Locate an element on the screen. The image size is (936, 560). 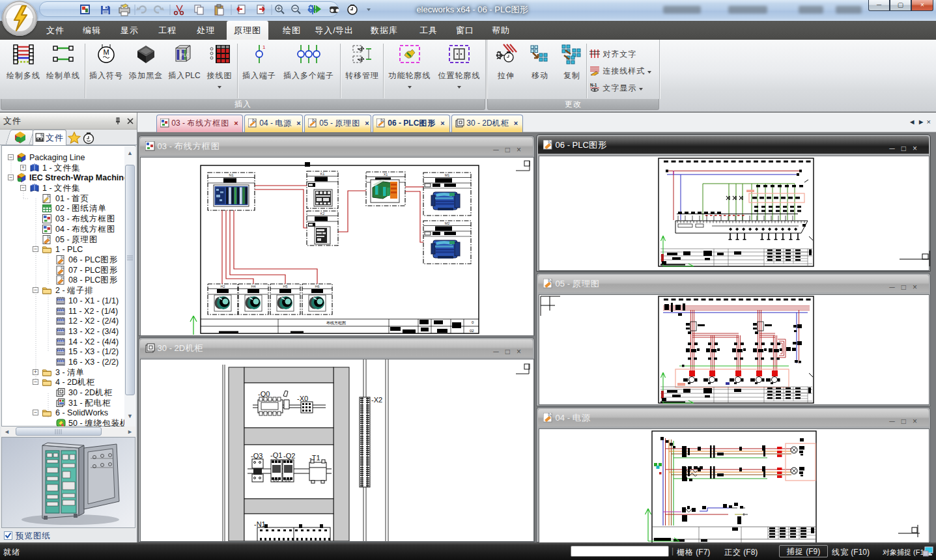
svg-text: -Q1 is located at coordinates (276, 455).